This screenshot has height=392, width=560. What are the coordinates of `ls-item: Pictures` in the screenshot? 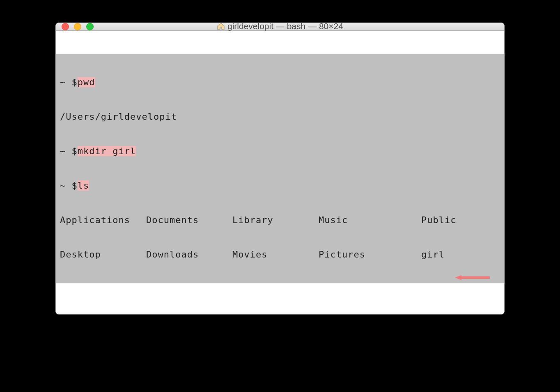 It's located at (370, 255).